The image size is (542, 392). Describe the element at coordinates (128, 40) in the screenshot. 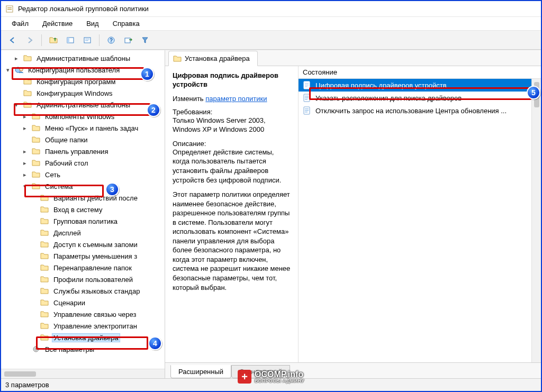

I see `export-button` at that location.